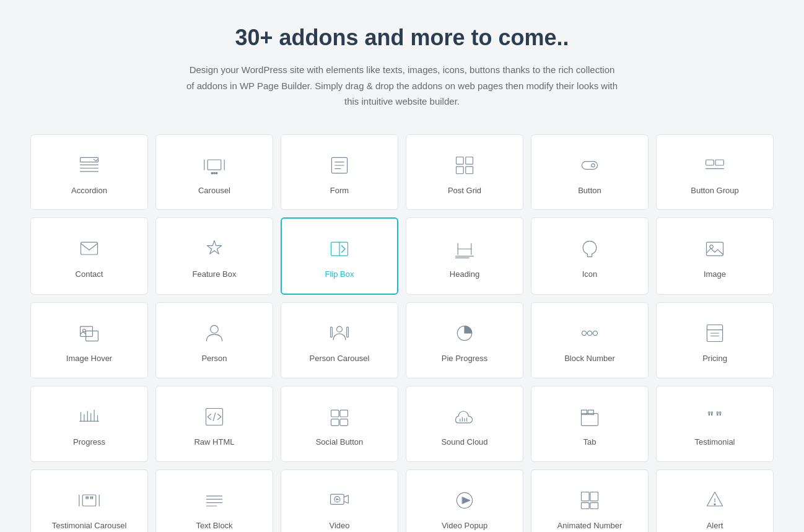  I want to click on addon-card-flip-box: Flip Box, so click(339, 256).